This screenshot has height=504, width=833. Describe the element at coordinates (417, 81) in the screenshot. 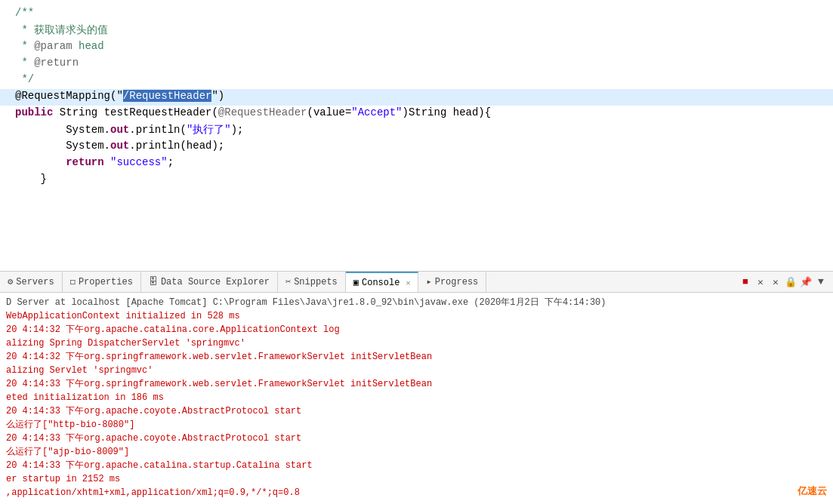

I see `code-line: */` at that location.